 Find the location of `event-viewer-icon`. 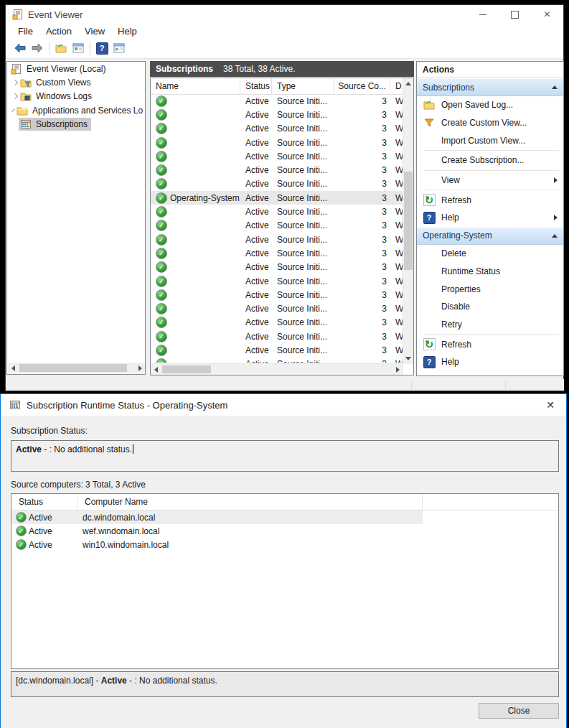

event-viewer-icon is located at coordinates (17, 69).